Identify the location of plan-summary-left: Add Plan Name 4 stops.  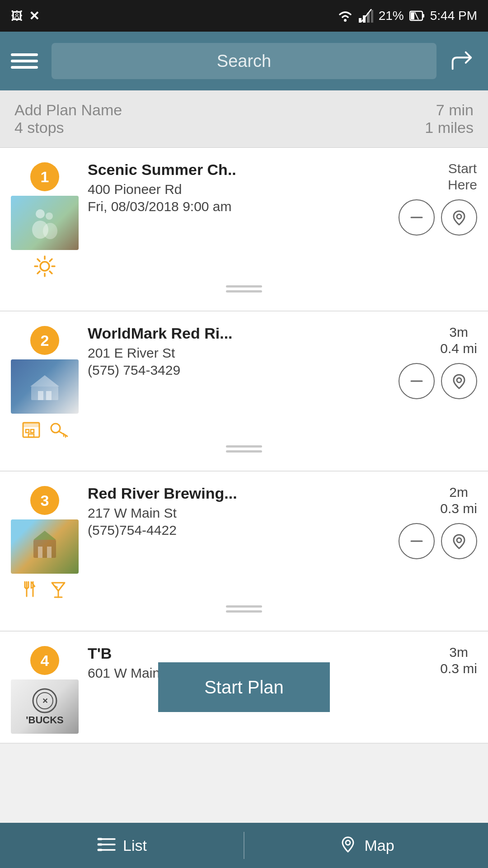
(68, 119).